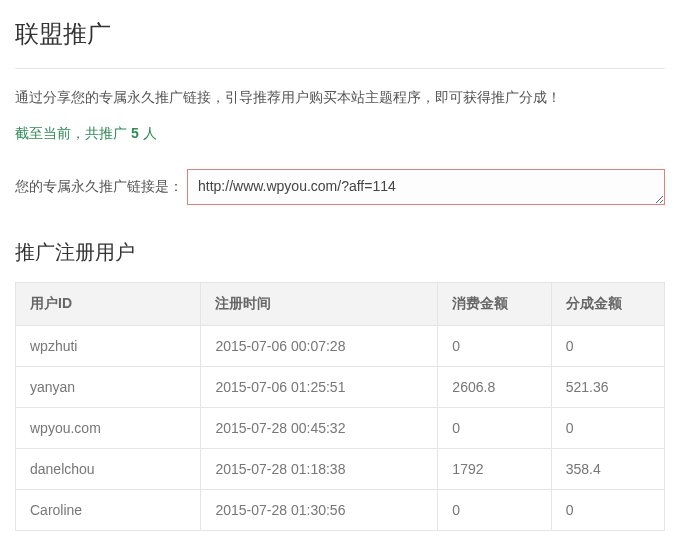 This screenshot has width=680, height=560. What do you see at coordinates (608, 304) in the screenshot?
I see `header-commission: 分成金额` at bounding box center [608, 304].